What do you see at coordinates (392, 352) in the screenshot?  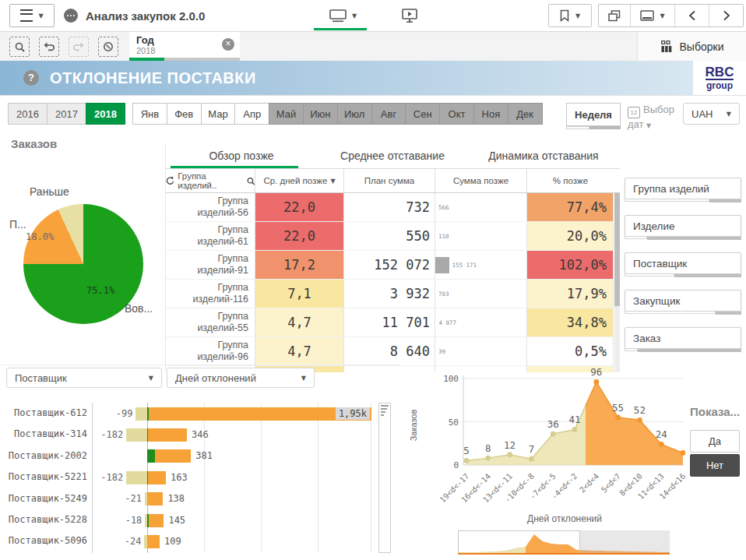 I see `table-row: Группаизделий-964,78 640390,5%` at bounding box center [392, 352].